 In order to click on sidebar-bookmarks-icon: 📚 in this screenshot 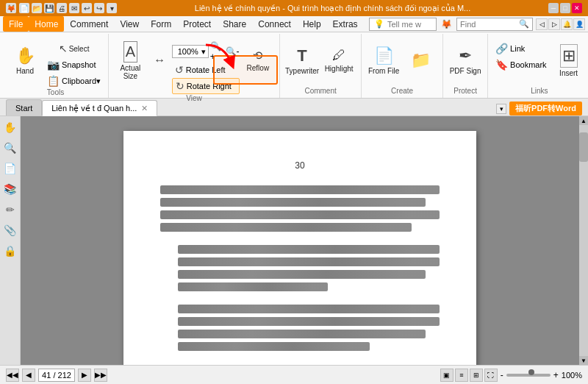, I will do `click(10, 189)`.